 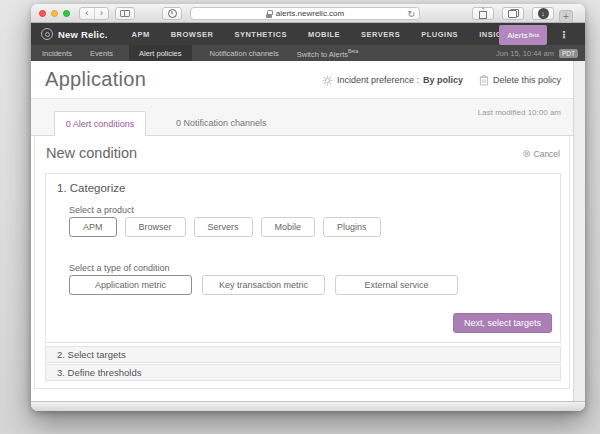 What do you see at coordinates (54, 14) in the screenshot?
I see `window-controls` at bounding box center [54, 14].